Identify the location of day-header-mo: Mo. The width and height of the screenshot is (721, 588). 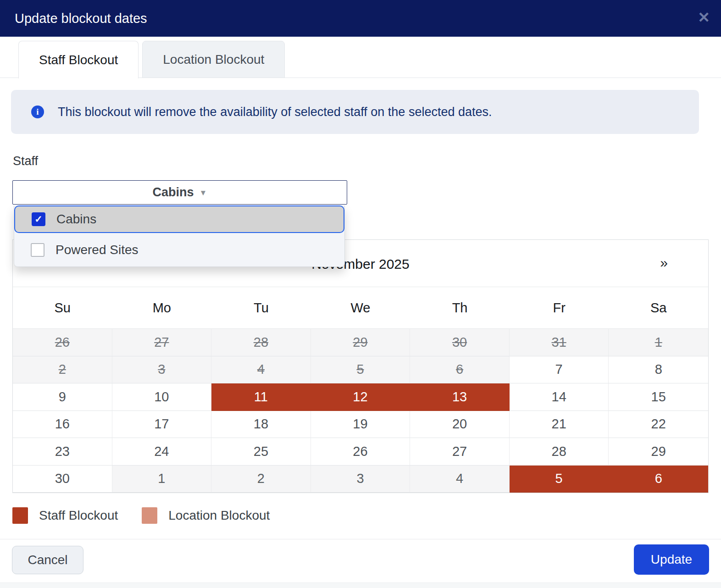
(162, 308).